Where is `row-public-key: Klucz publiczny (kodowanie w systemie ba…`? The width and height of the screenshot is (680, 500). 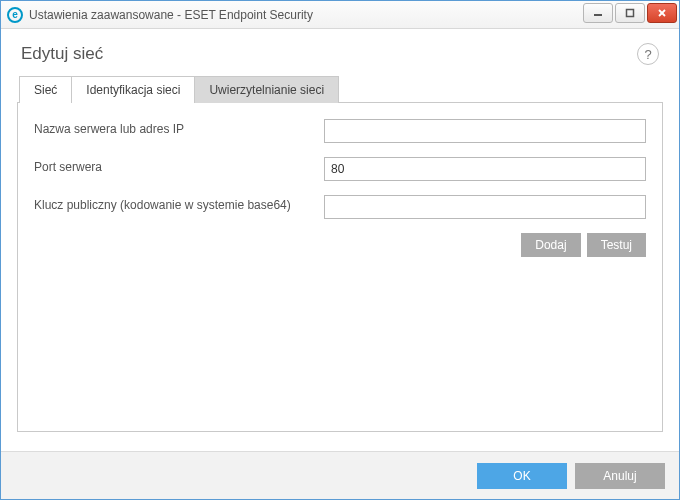
row-public-key: Klucz publiczny (kodowanie w systemie ba… is located at coordinates (340, 207).